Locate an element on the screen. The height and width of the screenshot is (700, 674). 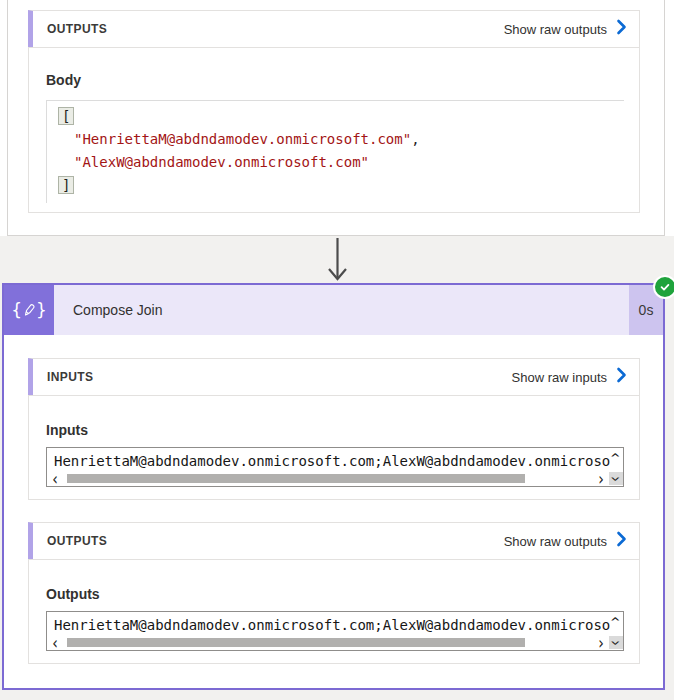
prev-outputs-label: OUTPUTS is located at coordinates (77, 29).